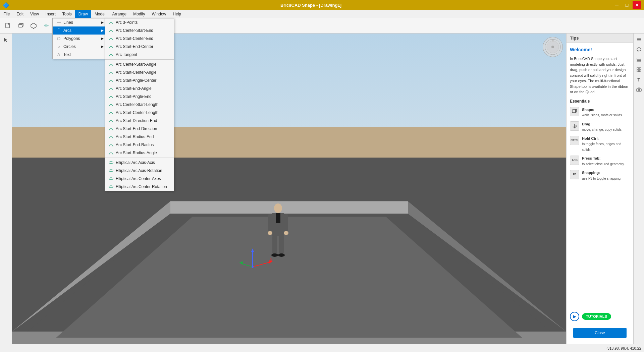  I want to click on drag-desc: move, change, copy solids., so click(602, 129).